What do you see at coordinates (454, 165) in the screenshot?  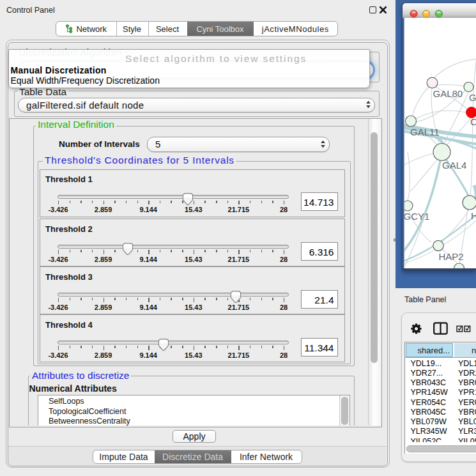 I see `svg-text: GAL4` at bounding box center [454, 165].